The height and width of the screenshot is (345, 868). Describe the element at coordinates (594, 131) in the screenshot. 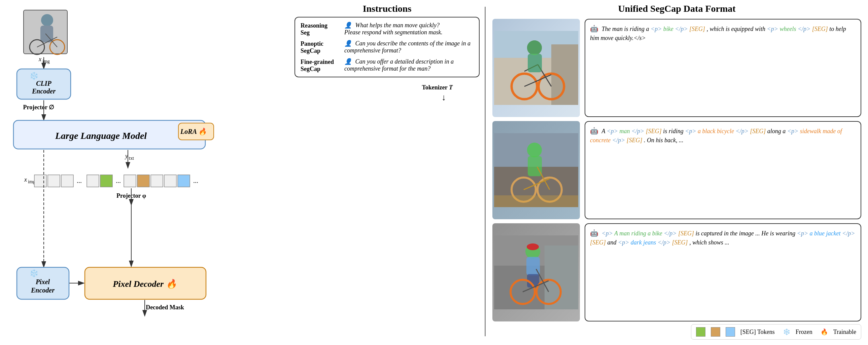

I see `robot-icon-2: 🤖` at that location.